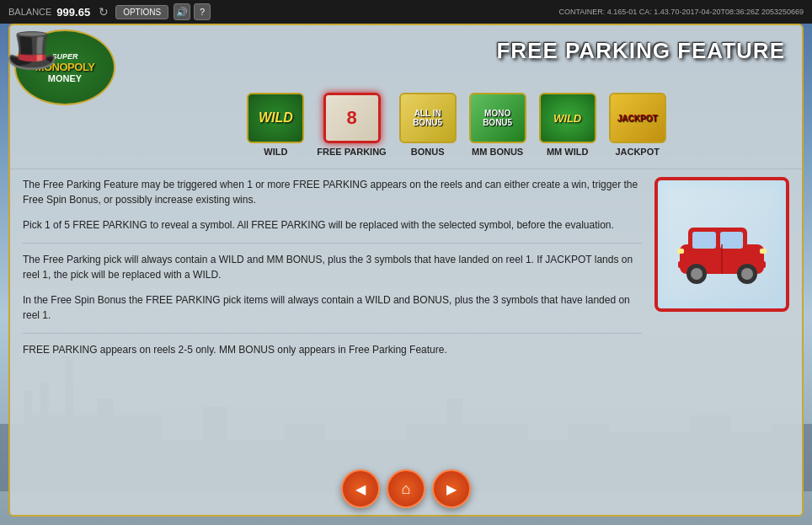 The height and width of the screenshot is (525, 812). Describe the element at coordinates (275, 118) in the screenshot. I see `wild-symbol-icon: WILD` at that location.